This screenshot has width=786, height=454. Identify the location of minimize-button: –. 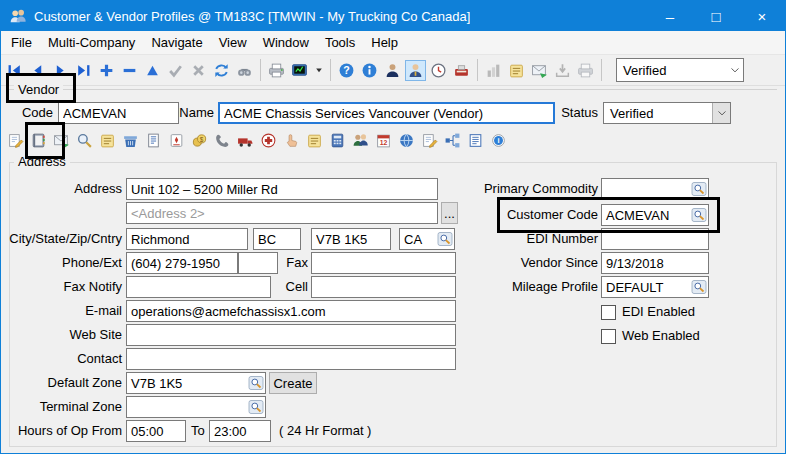
(670, 16).